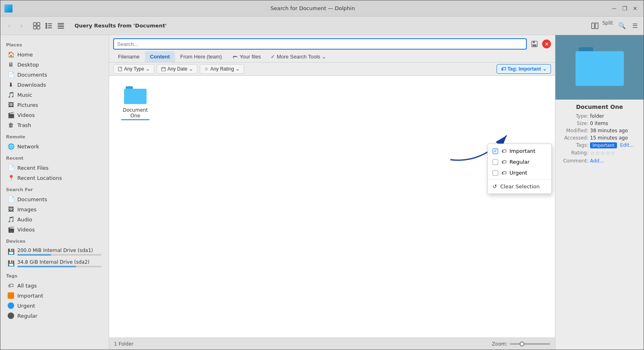  I want to click on split-button, so click(595, 26).